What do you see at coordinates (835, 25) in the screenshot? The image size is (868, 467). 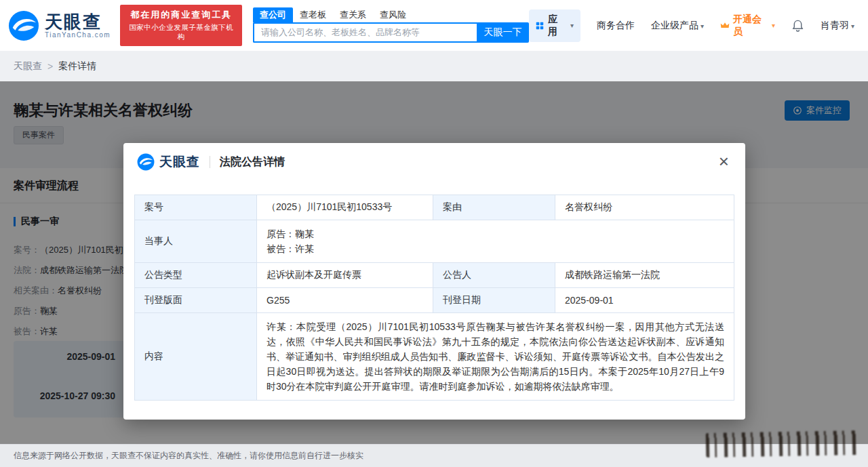 I see `username: 肖青羽` at bounding box center [835, 25].